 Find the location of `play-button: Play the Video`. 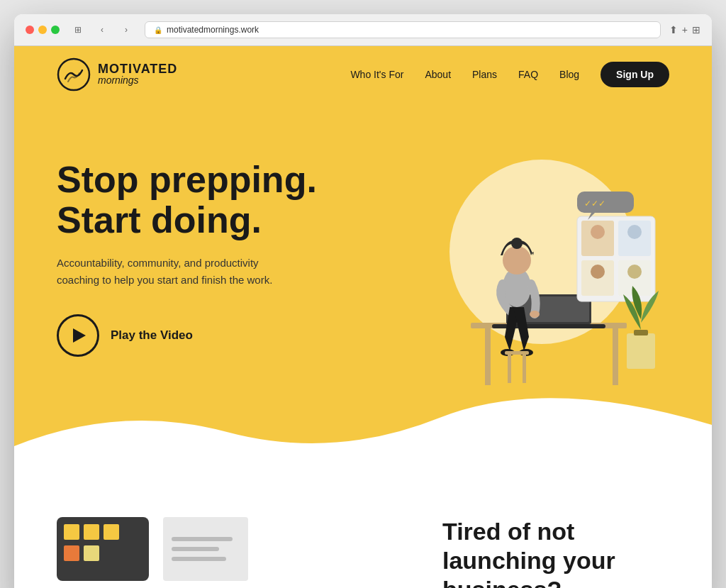

play-button: Play the Video is located at coordinates (187, 335).